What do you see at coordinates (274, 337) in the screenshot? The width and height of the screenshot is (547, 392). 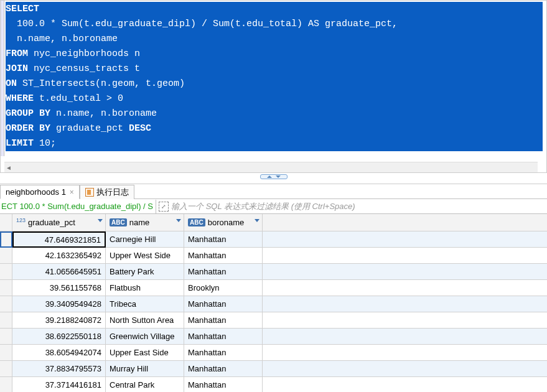 I see `table-row: 38.6922550118Greenwich VillageManhattan` at bounding box center [274, 337].